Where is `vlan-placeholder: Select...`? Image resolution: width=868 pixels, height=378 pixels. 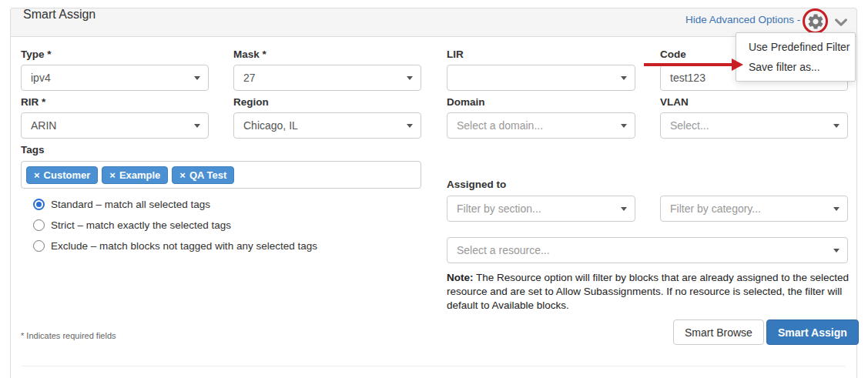 vlan-placeholder: Select... is located at coordinates (690, 125).